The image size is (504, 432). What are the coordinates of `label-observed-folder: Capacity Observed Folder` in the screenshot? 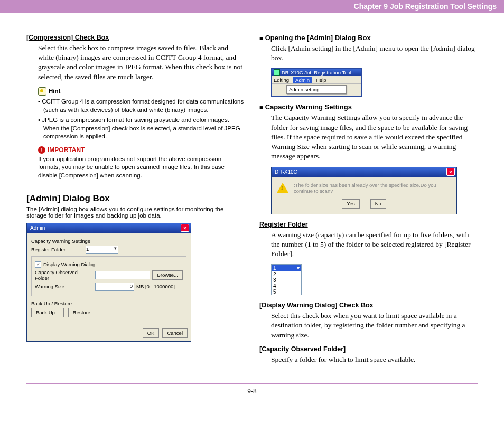 It's located at (64, 275).